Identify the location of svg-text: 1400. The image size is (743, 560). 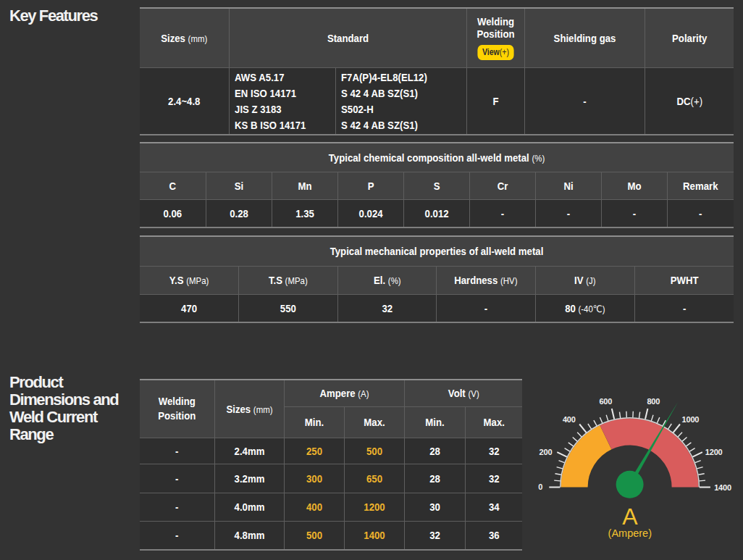
(723, 488).